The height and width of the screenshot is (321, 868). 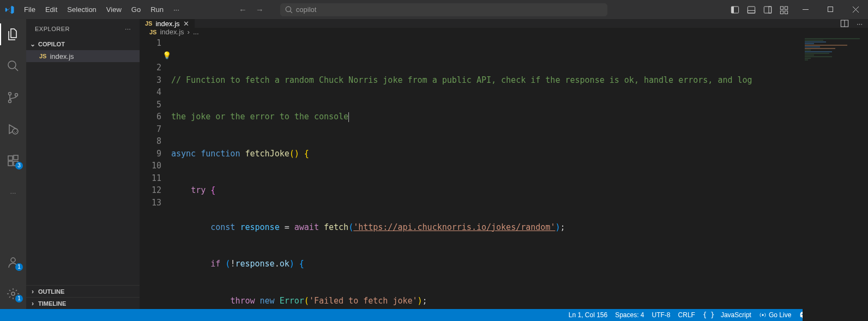 What do you see at coordinates (260, 10) in the screenshot?
I see `nav-forward-icon: →` at bounding box center [260, 10].